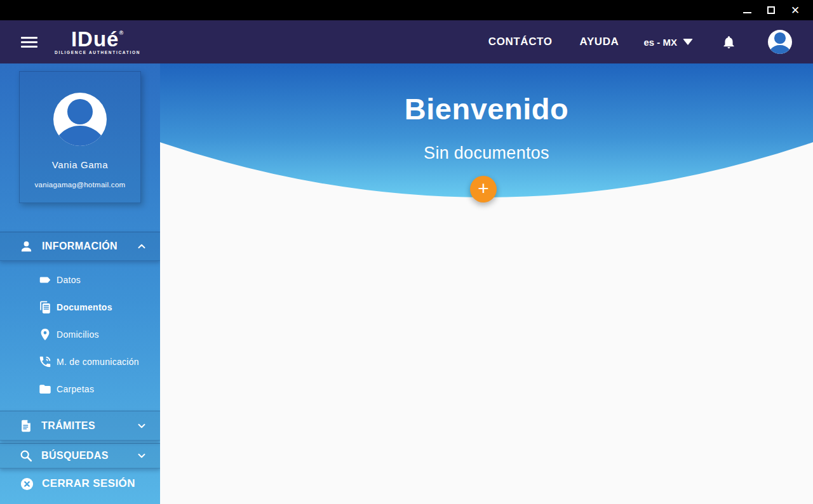 This screenshot has width=813, height=504. Describe the element at coordinates (84, 307) in the screenshot. I see `item-label: Documentos` at that location.